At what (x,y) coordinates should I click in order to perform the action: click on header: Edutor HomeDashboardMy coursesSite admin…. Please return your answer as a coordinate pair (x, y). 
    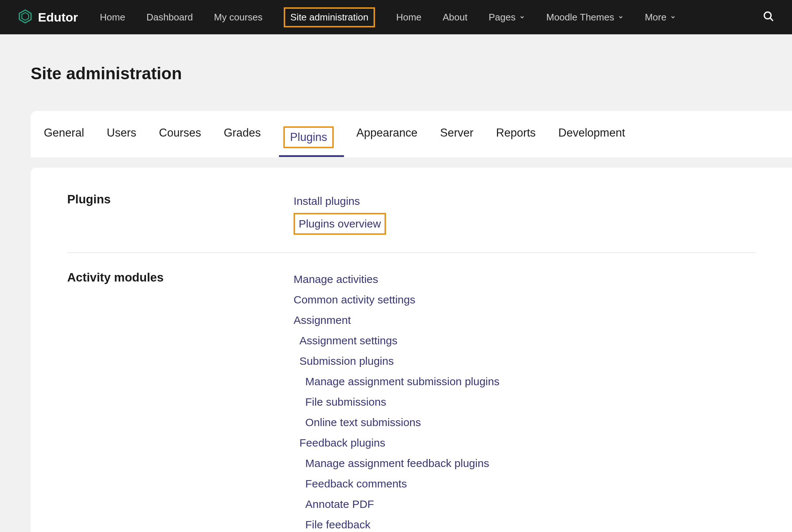
    Looking at the image, I should click on (396, 17).